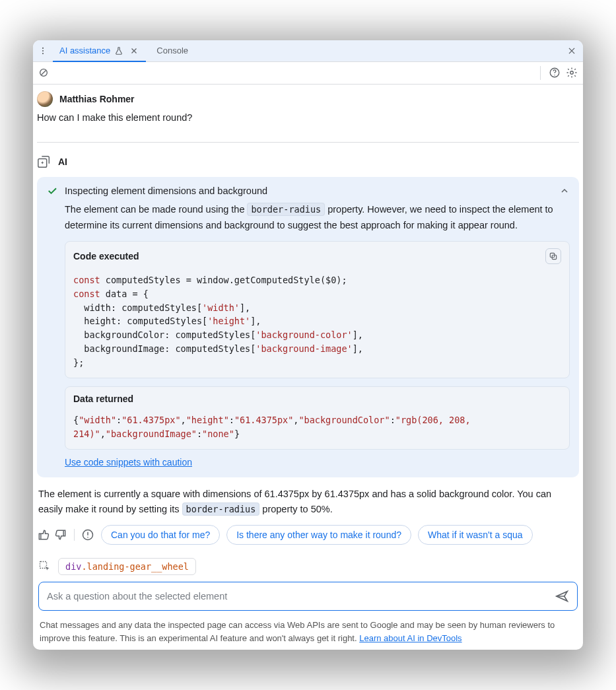  Describe the element at coordinates (298, 596) in the screenshot. I see `ask-input` at that location.